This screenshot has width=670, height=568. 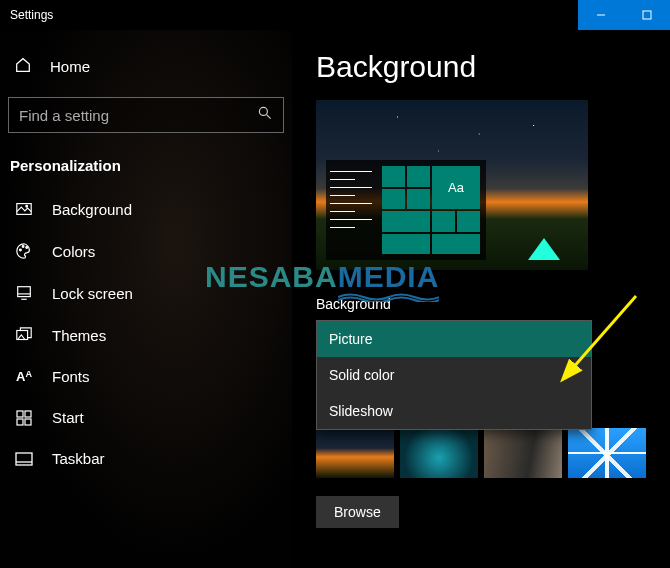 I want to click on sidebar-item-themes: Themes, so click(x=146, y=335).